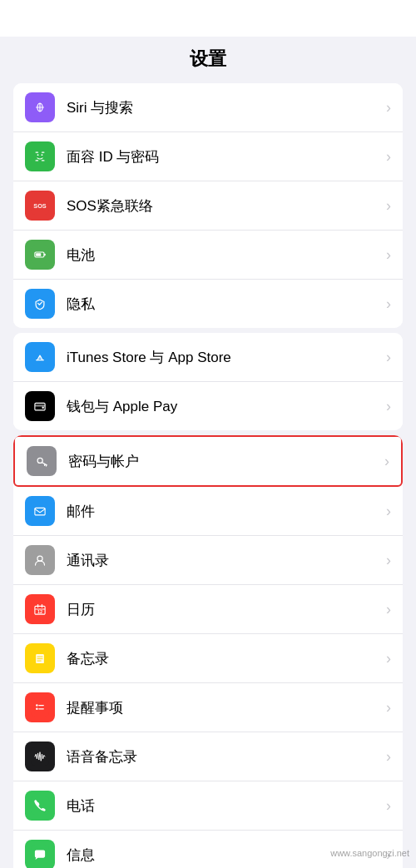  Describe the element at coordinates (389, 561) in the screenshot. I see `contacts-chevron: ›` at that location.